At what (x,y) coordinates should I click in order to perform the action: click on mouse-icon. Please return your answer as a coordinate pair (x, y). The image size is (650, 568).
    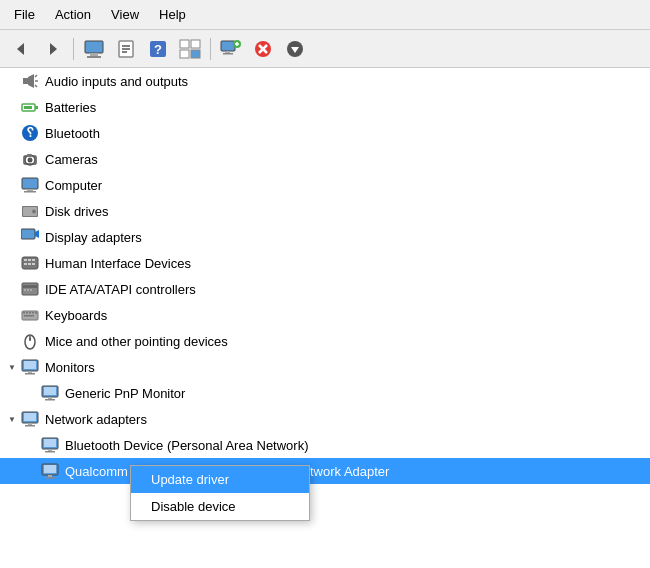
    Looking at the image, I should click on (30, 341).